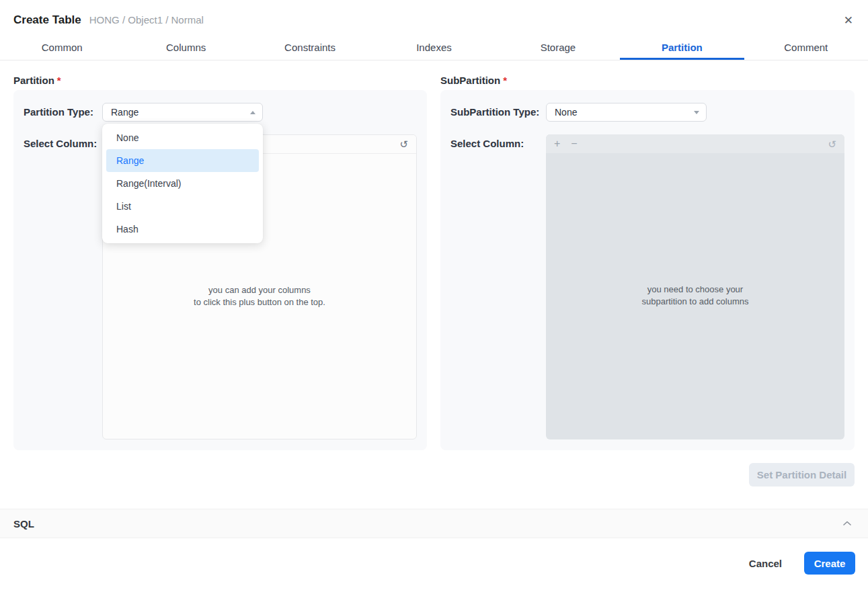 The image size is (868, 590). What do you see at coordinates (847, 523) in the screenshot?
I see `chevron-up-icon` at bounding box center [847, 523].